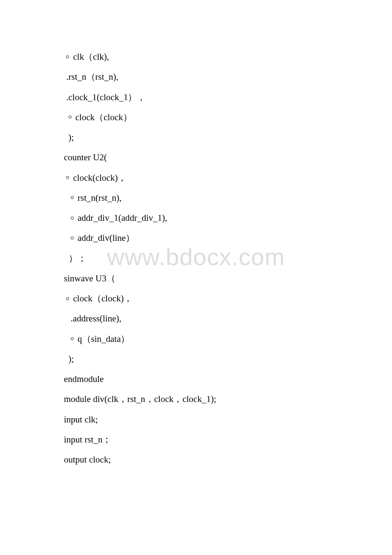  Describe the element at coordinates (101, 298) in the screenshot. I see `code-text: clock（clock)，` at that location.